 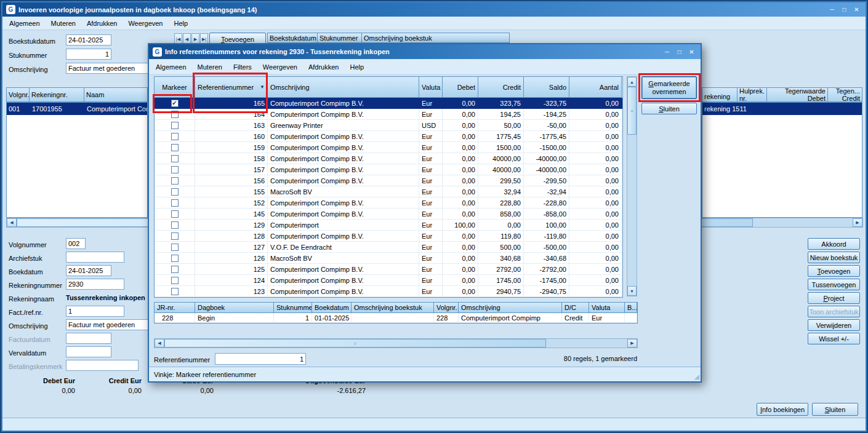 What do you see at coordinates (692, 52) in the screenshot?
I see `dialog-close-icon: ✕` at bounding box center [692, 52].